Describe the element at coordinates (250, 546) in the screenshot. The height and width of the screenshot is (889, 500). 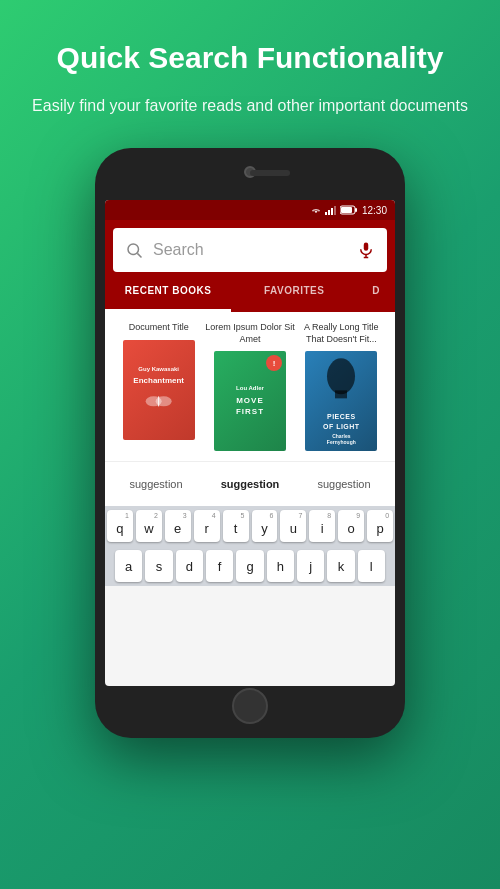
I see `keyboard-section: 1q 2w 3e 4r 5t 6y 7u 8i 9o 0p a s d f` at that location.